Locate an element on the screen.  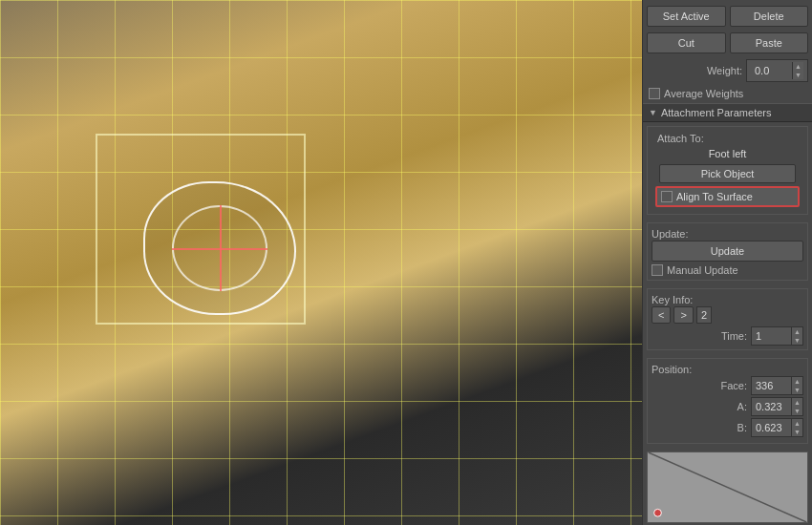
pick-object-button: Pick Object is located at coordinates (728, 174).